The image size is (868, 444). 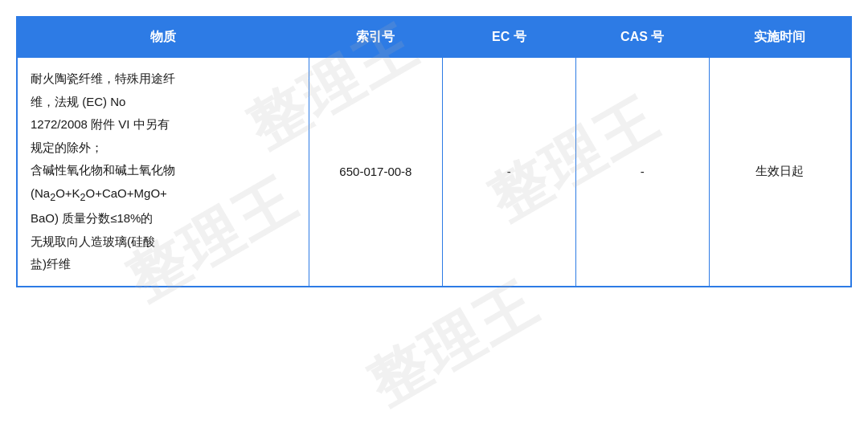 I want to click on col-header-substance: 物质, so click(x=164, y=38).